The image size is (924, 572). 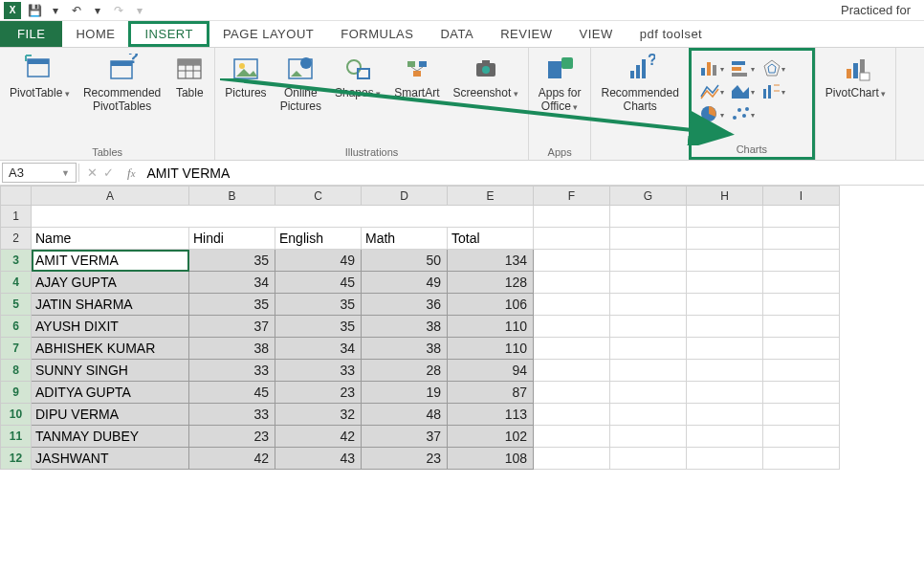 What do you see at coordinates (491, 415) in the screenshot?
I see `cell-total: 113` at bounding box center [491, 415].